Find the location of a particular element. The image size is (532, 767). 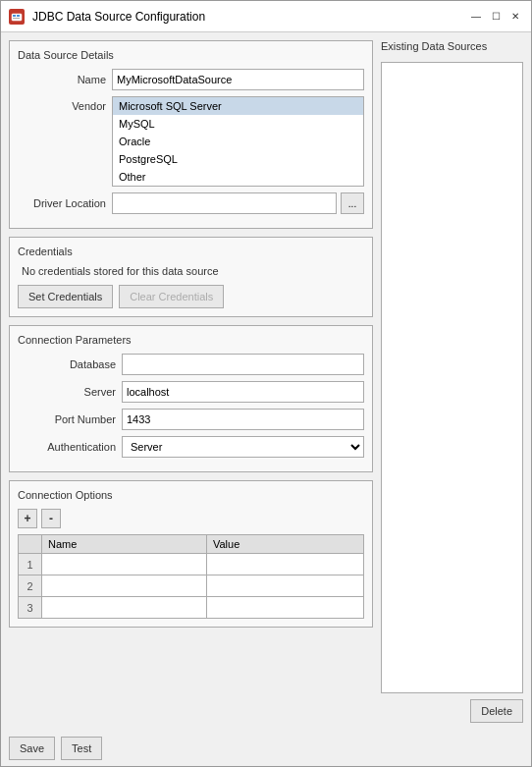

driver-location-input is located at coordinates (224, 203).